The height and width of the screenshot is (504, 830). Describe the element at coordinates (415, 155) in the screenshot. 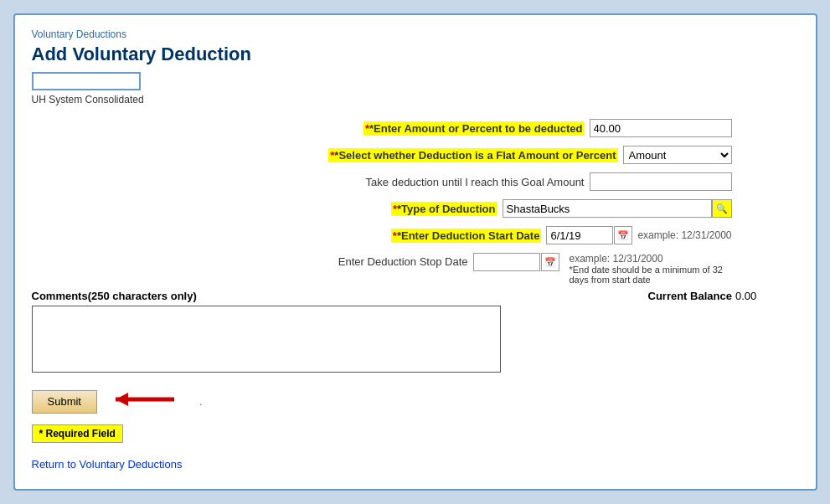

I see `flat-amount-row: **Select whether Deduction is a Flat Amo…` at that location.